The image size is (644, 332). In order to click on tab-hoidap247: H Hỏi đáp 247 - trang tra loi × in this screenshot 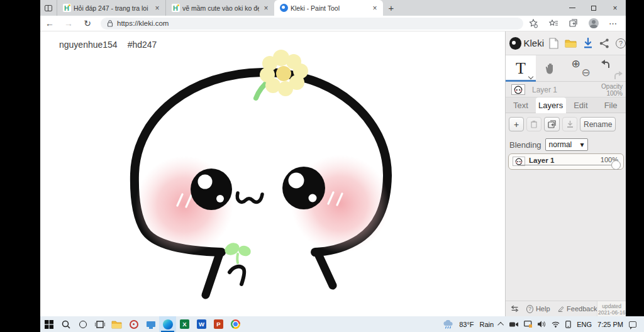, I will do `click(111, 8)`.